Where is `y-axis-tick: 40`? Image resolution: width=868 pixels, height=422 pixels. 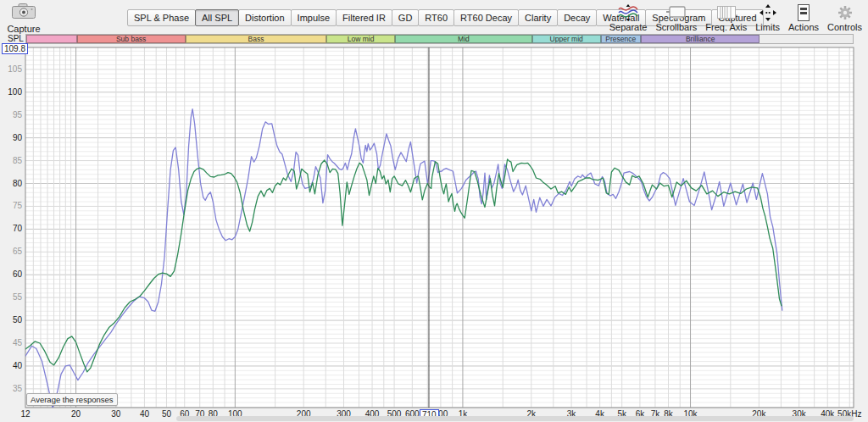 y-axis-tick: 40 is located at coordinates (11, 366).